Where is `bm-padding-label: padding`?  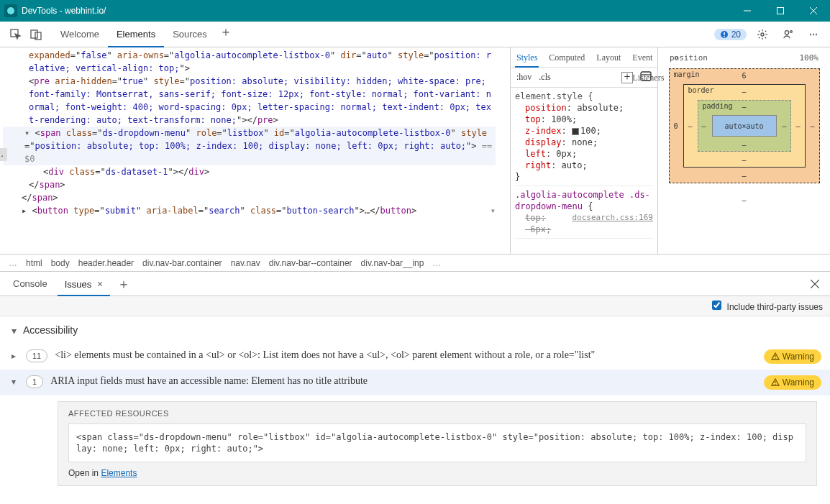
bm-padding-label: padding is located at coordinates (718, 106).